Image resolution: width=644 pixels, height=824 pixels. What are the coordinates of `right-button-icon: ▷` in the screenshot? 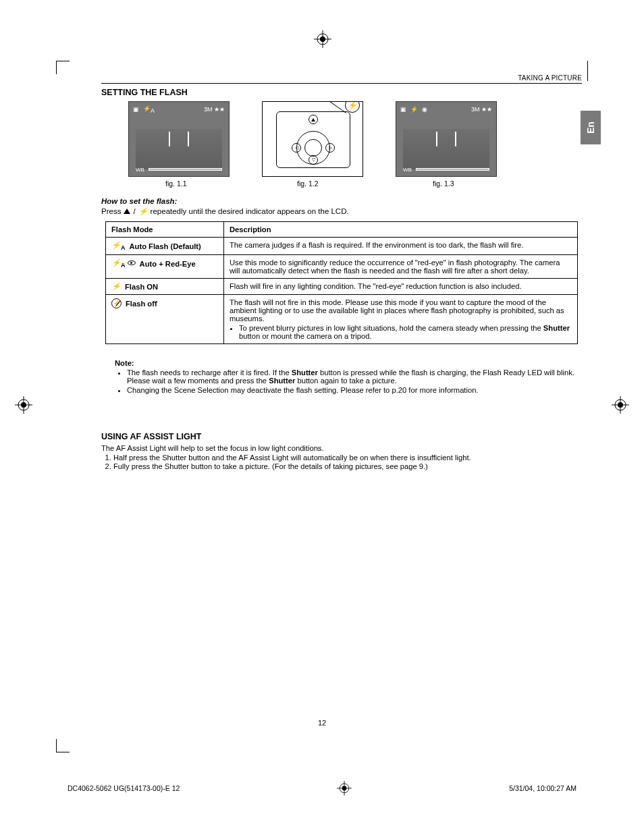 It's located at (330, 148).